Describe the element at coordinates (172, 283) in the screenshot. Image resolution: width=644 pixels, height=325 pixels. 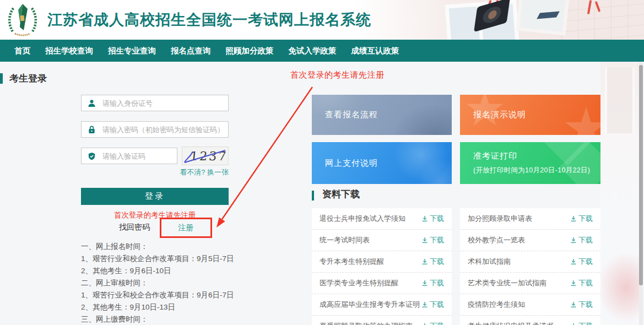
I see `notice-line: 二、网上审核时间：` at that location.